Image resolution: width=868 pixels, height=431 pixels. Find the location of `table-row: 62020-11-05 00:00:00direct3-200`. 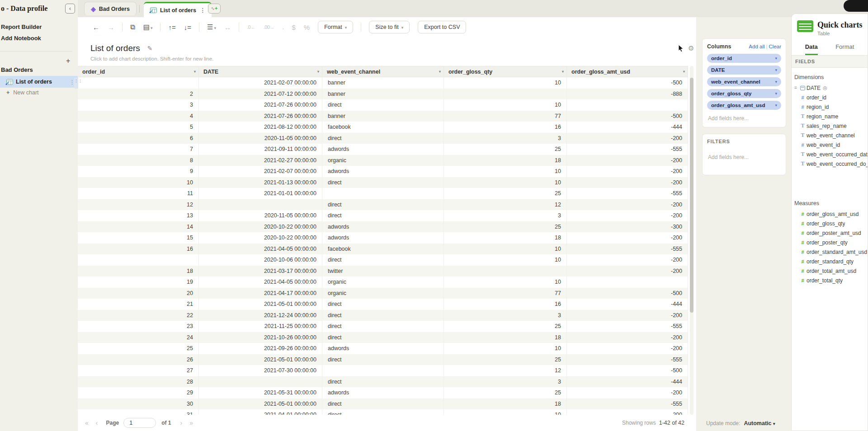

table-row: 62020-11-05 00:00:00direct3-200 is located at coordinates (383, 138).